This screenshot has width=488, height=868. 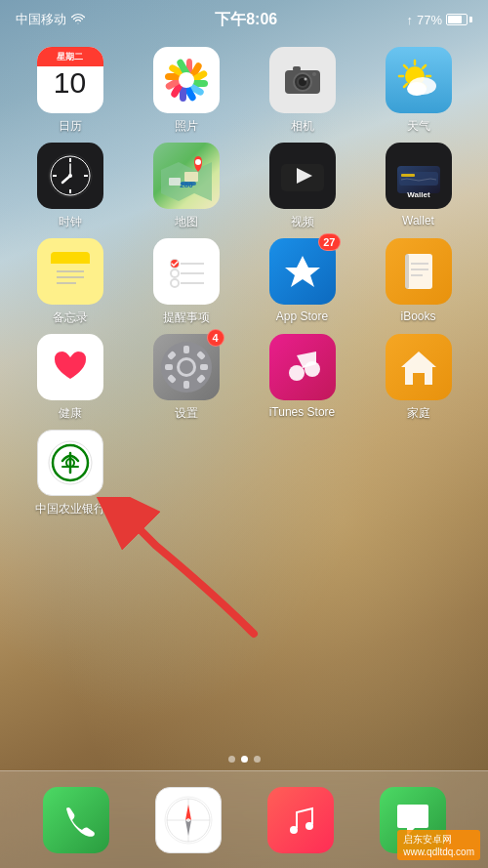 I want to click on app-wallet: Wallet Wallet, so click(x=419, y=186).